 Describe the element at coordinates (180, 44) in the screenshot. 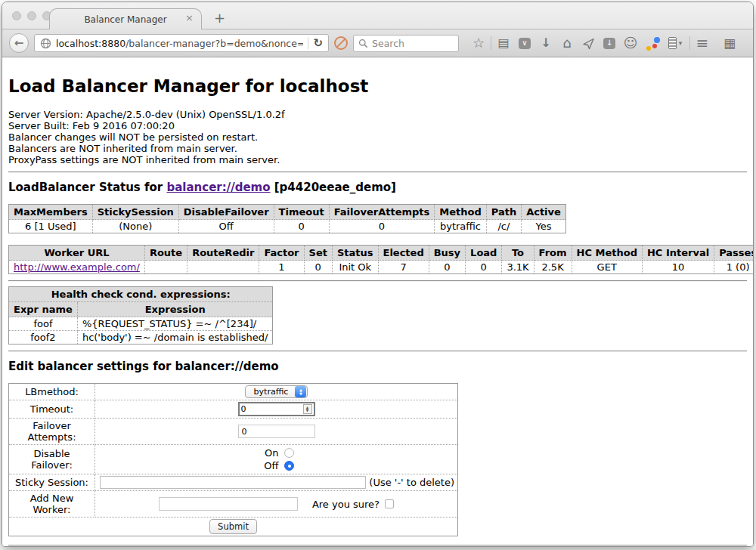

I see `url-text: localhost:8880/balancer-manager?b=demo&n…` at that location.